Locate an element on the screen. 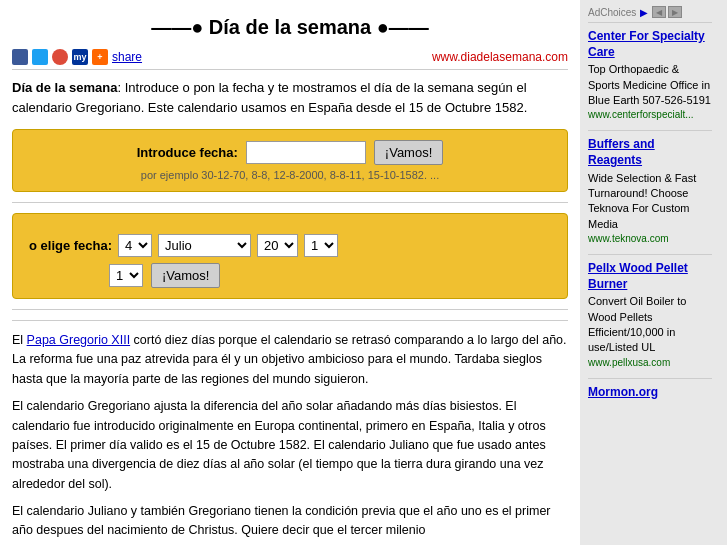 This screenshot has height=545, width=727. hint-text: por ejemplo 30-12-70, 8-8, 12-8-2000, 8-… is located at coordinates (290, 175).